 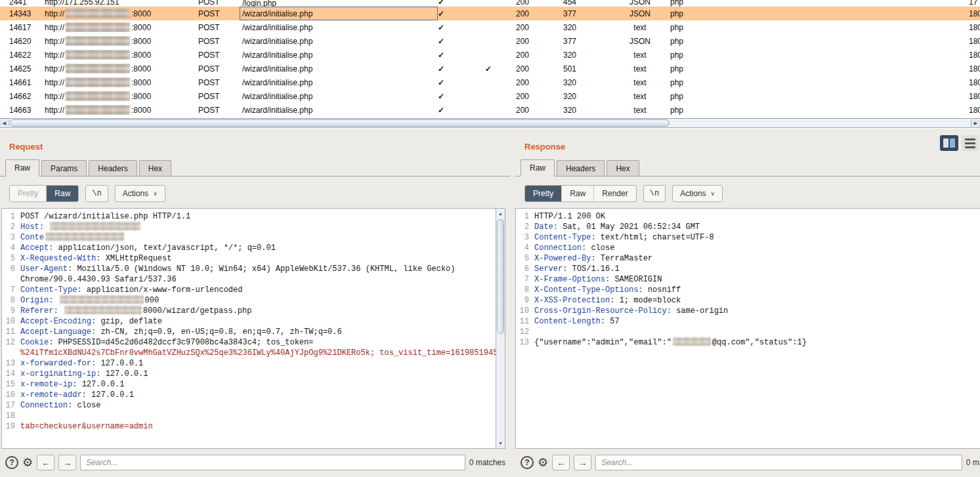 What do you see at coordinates (44, 194) in the screenshot?
I see `request-view-seg: PrettyRaw` at bounding box center [44, 194].